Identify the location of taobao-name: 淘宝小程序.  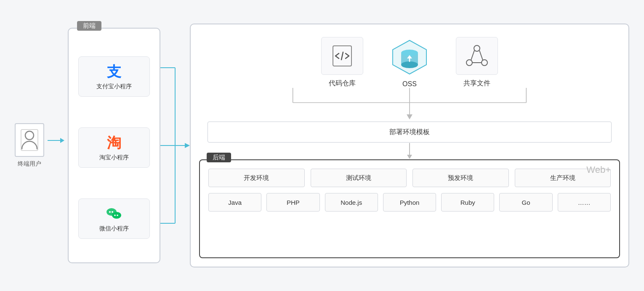
(114, 158).